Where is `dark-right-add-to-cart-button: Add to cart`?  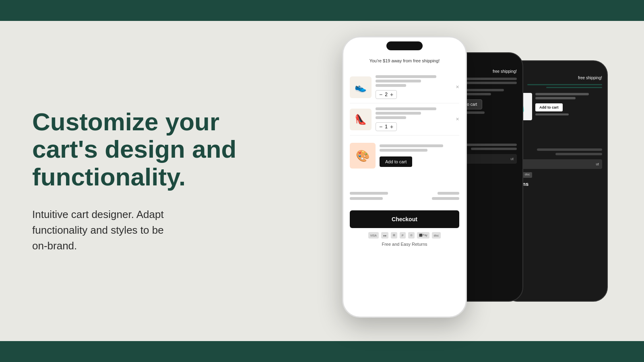 dark-right-add-to-cart-button: Add to cart is located at coordinates (549, 107).